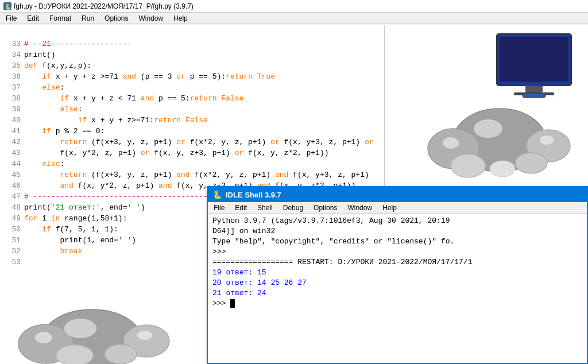  What do you see at coordinates (150, 18) in the screenshot?
I see `menu-window: Window` at bounding box center [150, 18].